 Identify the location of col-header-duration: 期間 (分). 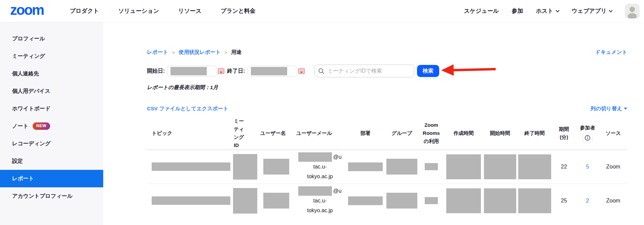
(564, 133).